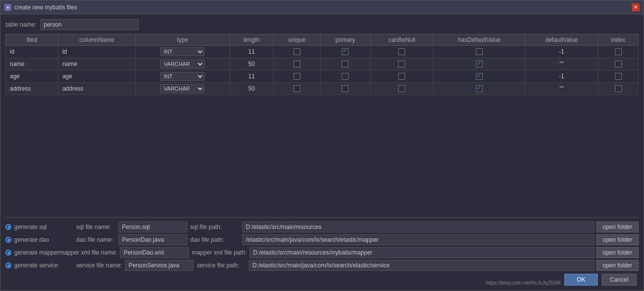  I want to click on mapper-path-label: mapper xml file path:, so click(219, 253).